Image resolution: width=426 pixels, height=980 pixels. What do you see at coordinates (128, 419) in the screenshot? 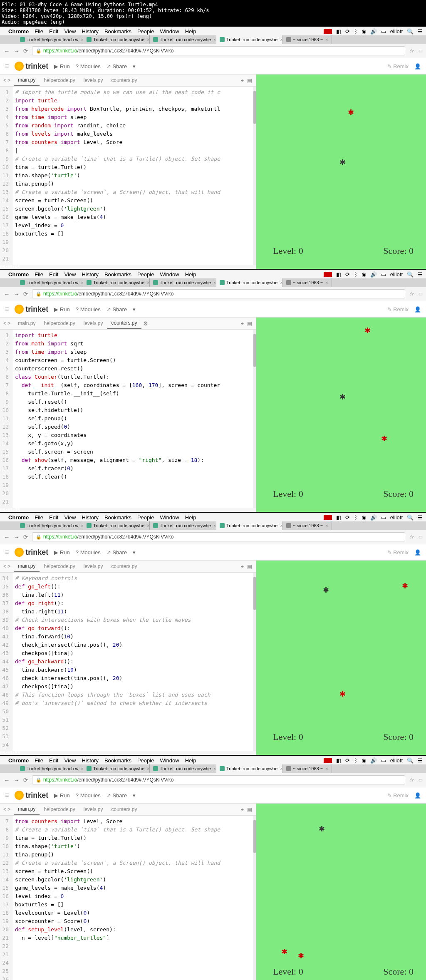
I see `code-area: 123456789101112131415161718192021import …` at bounding box center [128, 419].